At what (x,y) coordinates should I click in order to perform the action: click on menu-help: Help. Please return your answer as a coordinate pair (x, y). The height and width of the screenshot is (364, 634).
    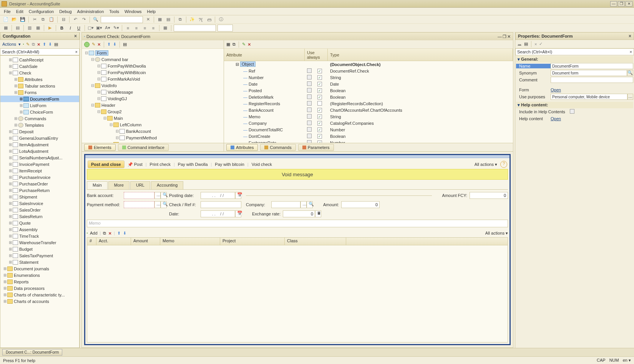
    Looking at the image, I should click on (151, 12).